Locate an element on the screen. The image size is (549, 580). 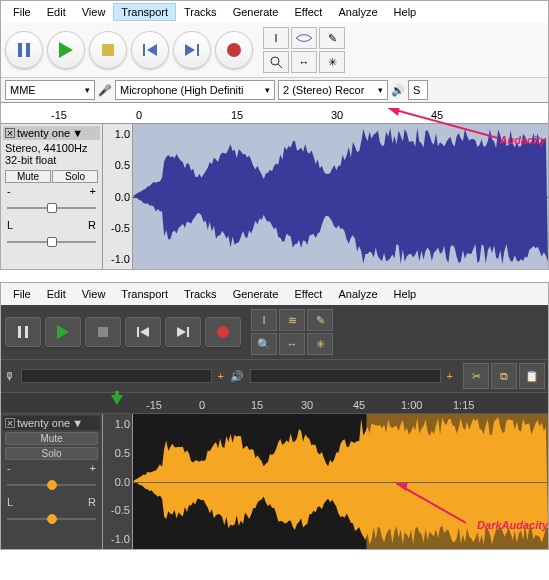
transport-toolbar: I ≋ ✎ 🔍 ↔ ✳ is located at coordinates (274, 332).